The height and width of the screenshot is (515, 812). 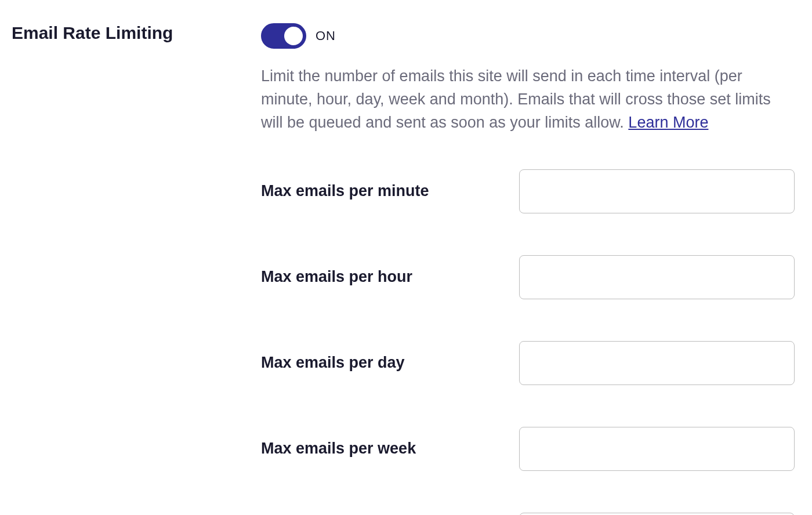 What do you see at coordinates (528, 363) in the screenshot?
I see `field-row-day: Max emails per day` at bounding box center [528, 363].